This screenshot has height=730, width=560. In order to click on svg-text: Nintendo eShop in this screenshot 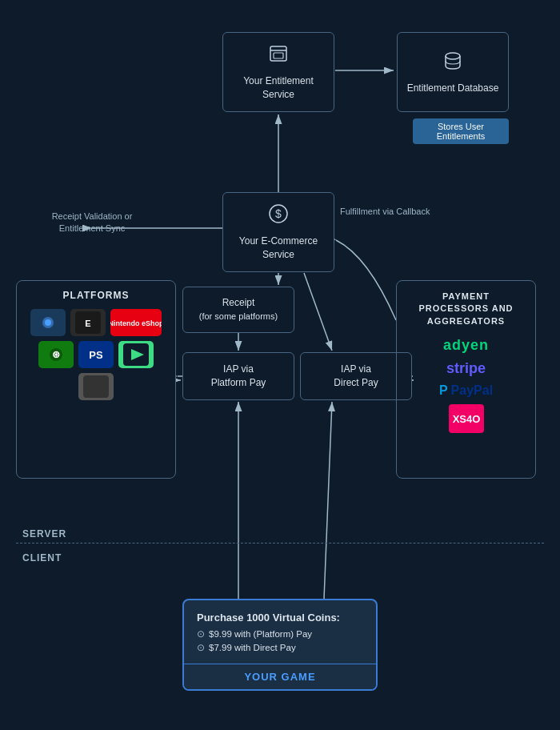, I will do `click(136, 323)`.